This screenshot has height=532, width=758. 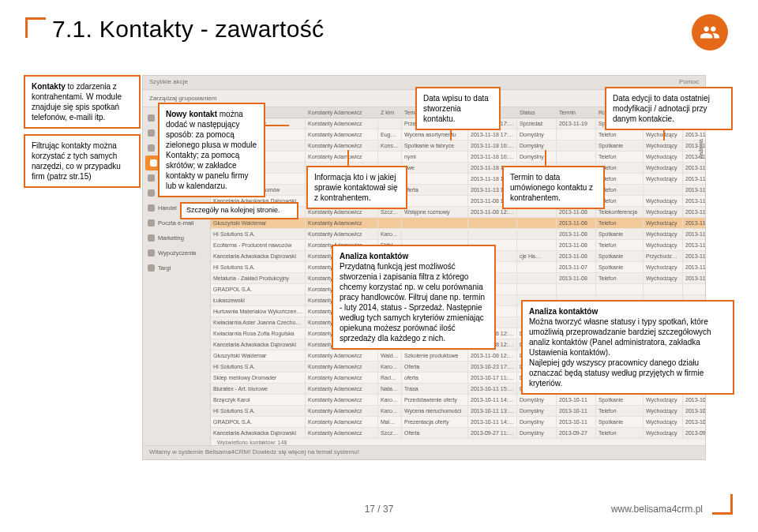 What do you see at coordinates (694, 267) in the screenshot?
I see `table-cell: 2013-11-15 11:45:59` at bounding box center [694, 267].